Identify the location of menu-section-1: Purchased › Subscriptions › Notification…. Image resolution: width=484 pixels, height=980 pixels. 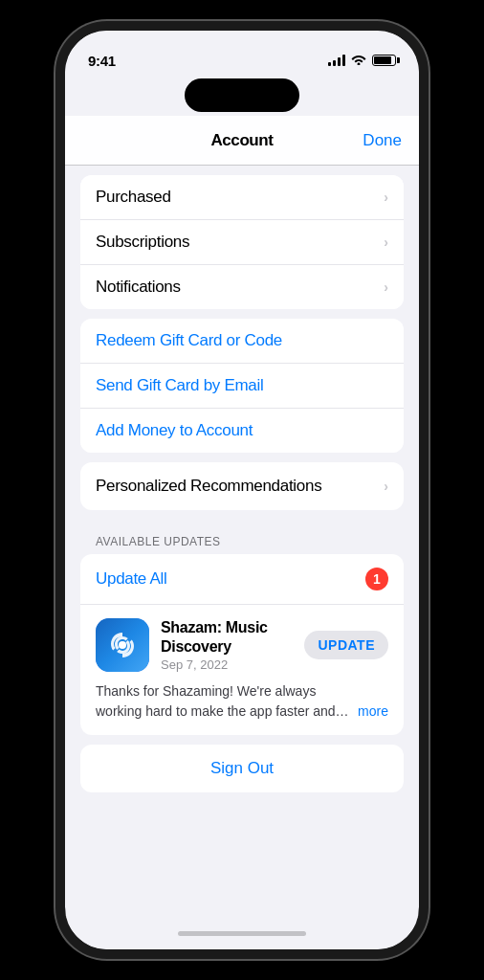
(242, 242).